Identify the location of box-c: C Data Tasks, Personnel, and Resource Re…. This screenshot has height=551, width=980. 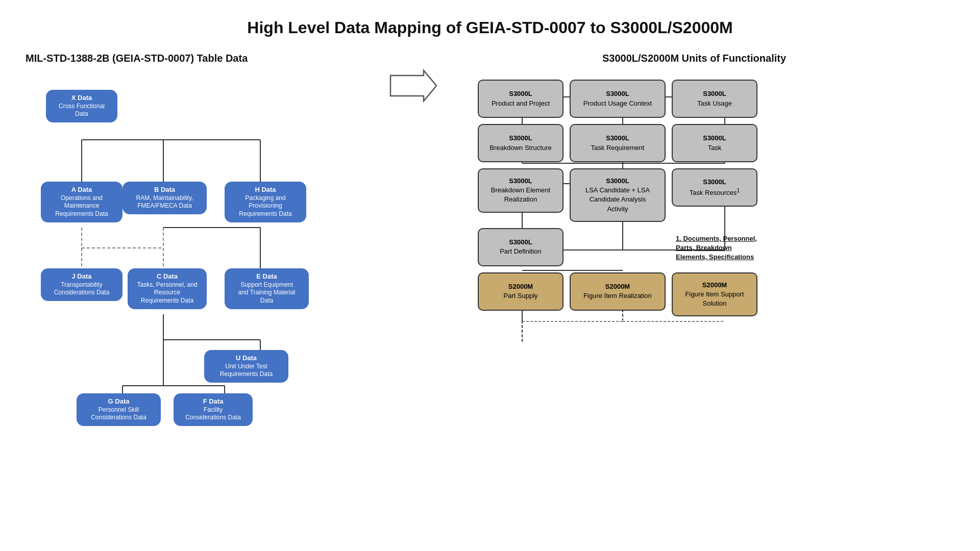
(167, 289).